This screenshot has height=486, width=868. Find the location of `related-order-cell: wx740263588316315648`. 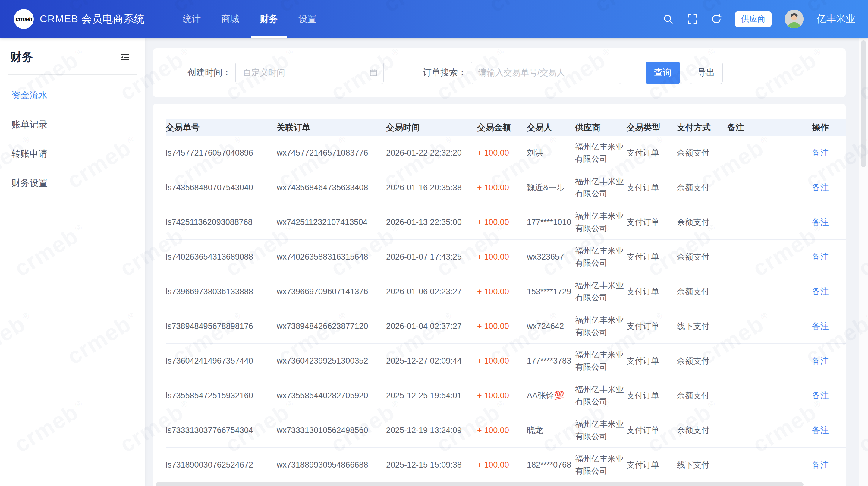

related-order-cell: wx740263588316315648 is located at coordinates (332, 257).